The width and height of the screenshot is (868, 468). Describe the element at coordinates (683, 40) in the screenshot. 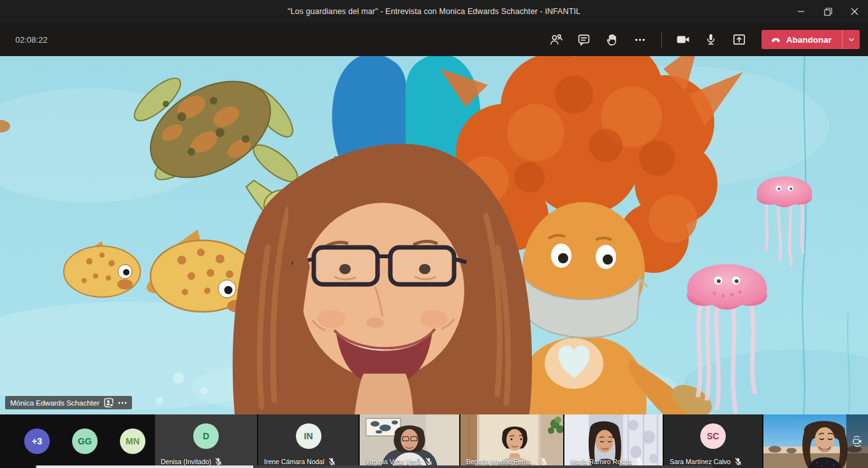

I see `camera-button` at that location.